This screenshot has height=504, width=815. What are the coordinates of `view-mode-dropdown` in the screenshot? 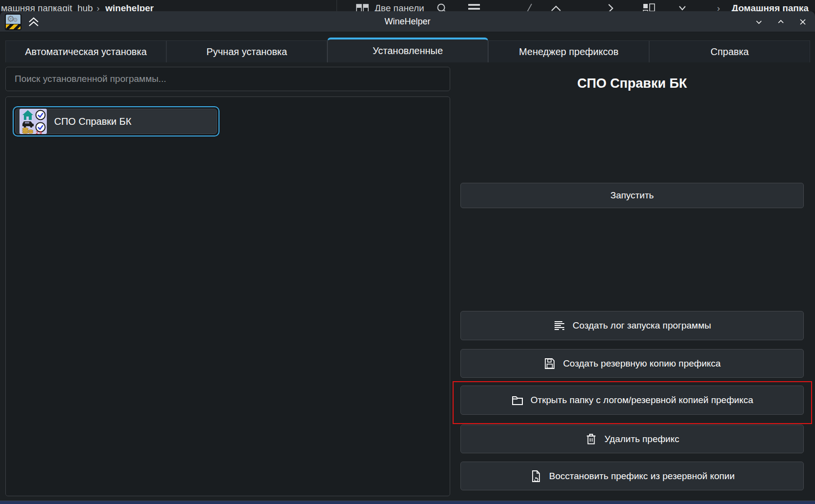 It's located at (682, 6).